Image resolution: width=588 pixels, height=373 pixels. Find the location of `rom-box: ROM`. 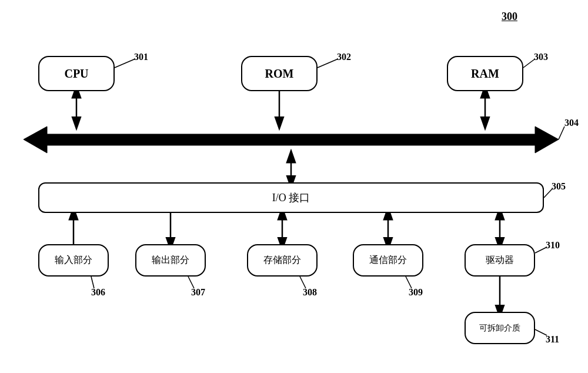

rom-box: ROM is located at coordinates (279, 74).